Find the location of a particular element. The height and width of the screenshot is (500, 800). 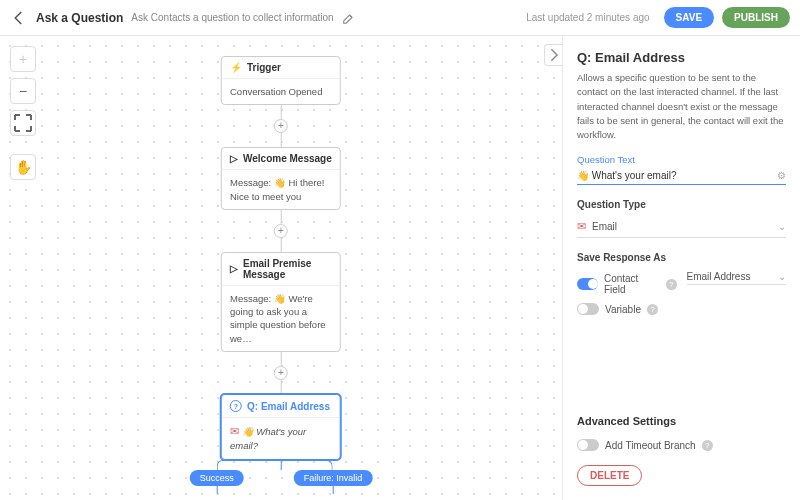

zoom-fit-button is located at coordinates (23, 123).